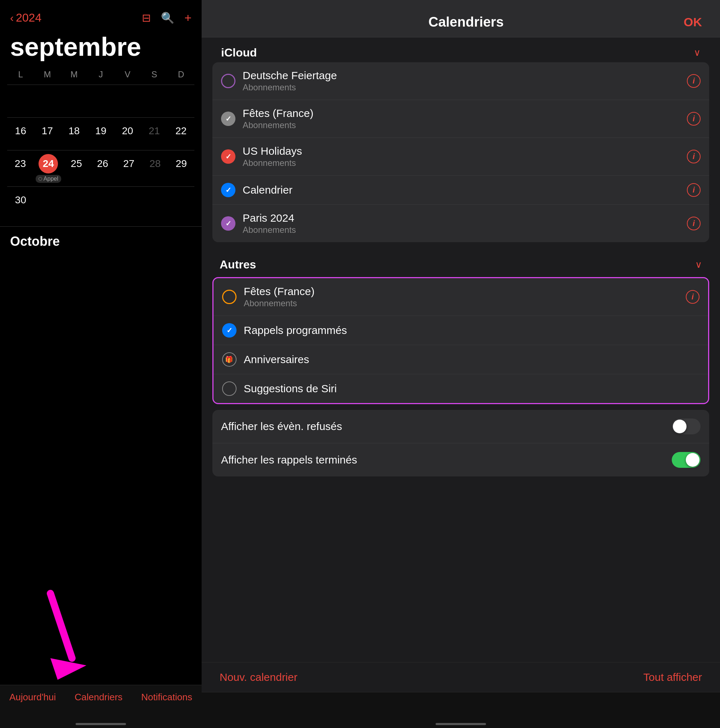  I want to click on cal-text: Rappels programmés, so click(472, 330).